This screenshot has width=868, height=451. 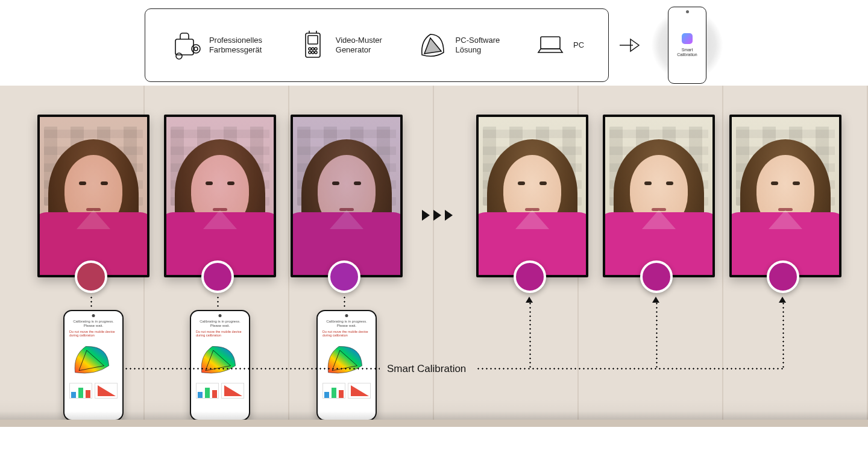 I want to click on calibration-phone-2: Calibrating is in progress. Please wait.…, so click(x=220, y=365).